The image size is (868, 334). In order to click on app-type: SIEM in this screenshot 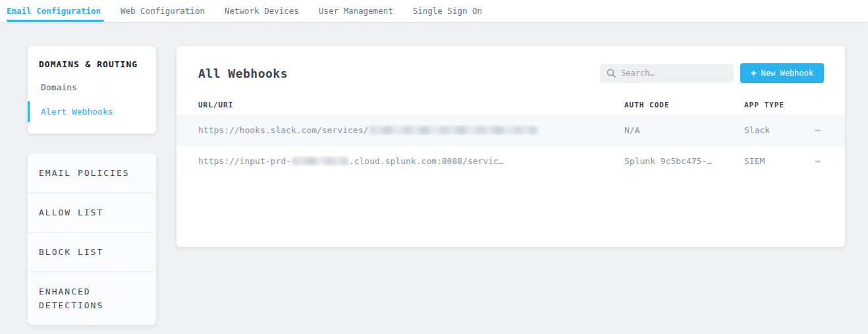, I will do `click(769, 161)`.